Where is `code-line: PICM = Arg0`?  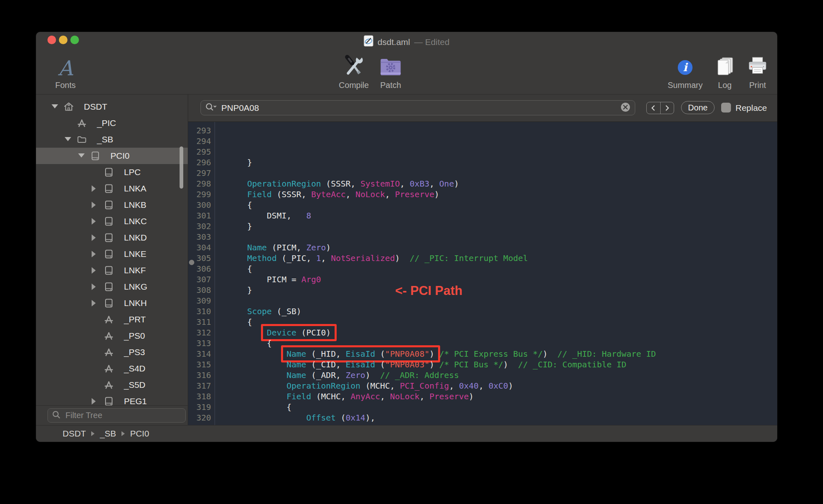
code-line: PICM = Arg0 is located at coordinates (502, 279).